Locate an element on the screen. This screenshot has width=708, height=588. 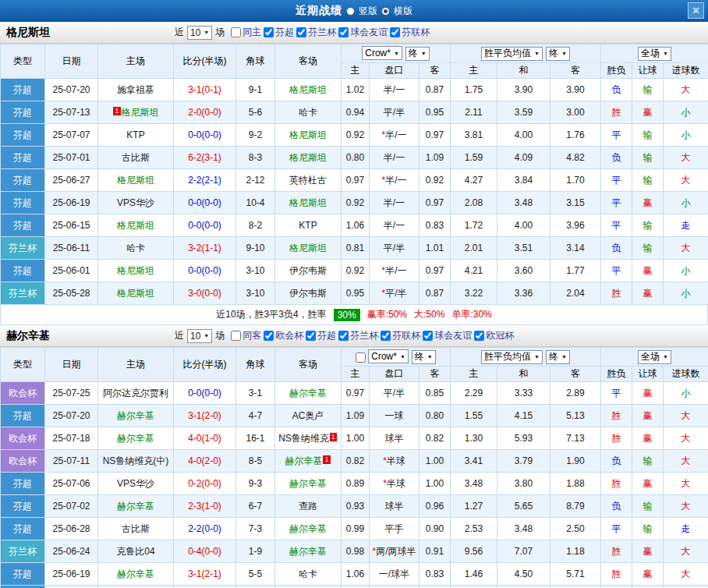
home-team-cell: 赫尔辛基 is located at coordinates (136, 438).